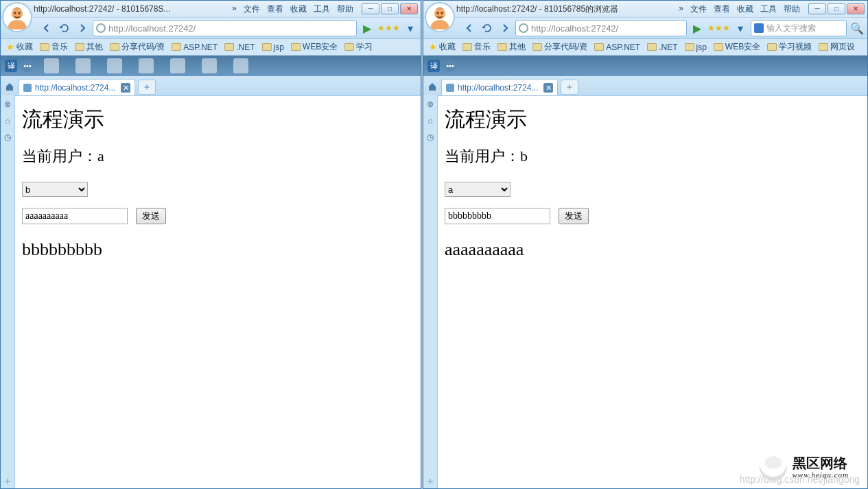 The width and height of the screenshot is (868, 489). Describe the element at coordinates (837, 47) in the screenshot. I see `bookmark-webpage: 网页设` at that location.